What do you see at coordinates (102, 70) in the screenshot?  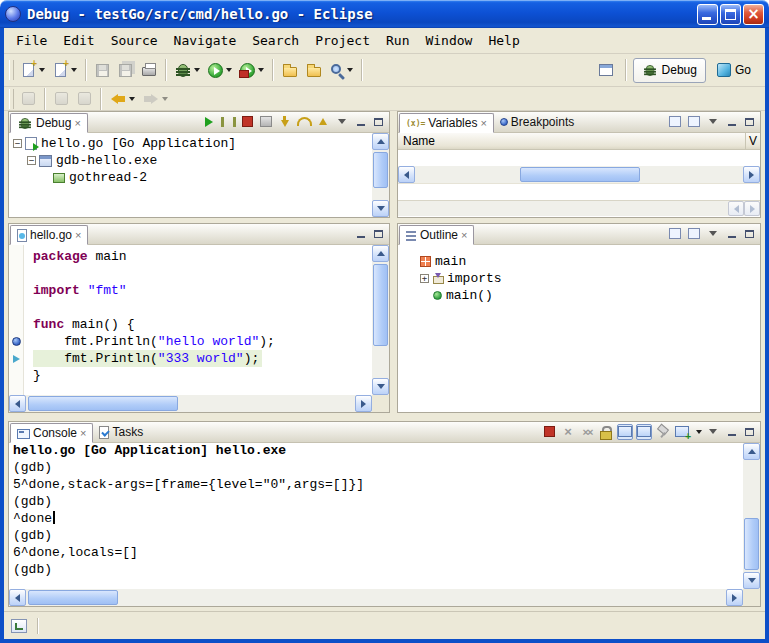 I see `save-button` at bounding box center [102, 70].